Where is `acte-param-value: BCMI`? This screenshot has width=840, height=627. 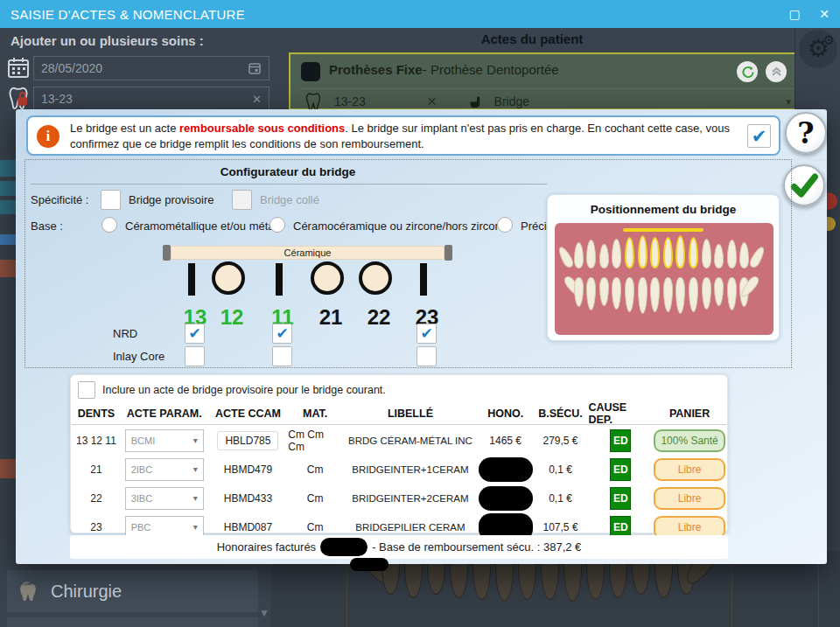
acte-param-value: BCMI is located at coordinates (144, 441).